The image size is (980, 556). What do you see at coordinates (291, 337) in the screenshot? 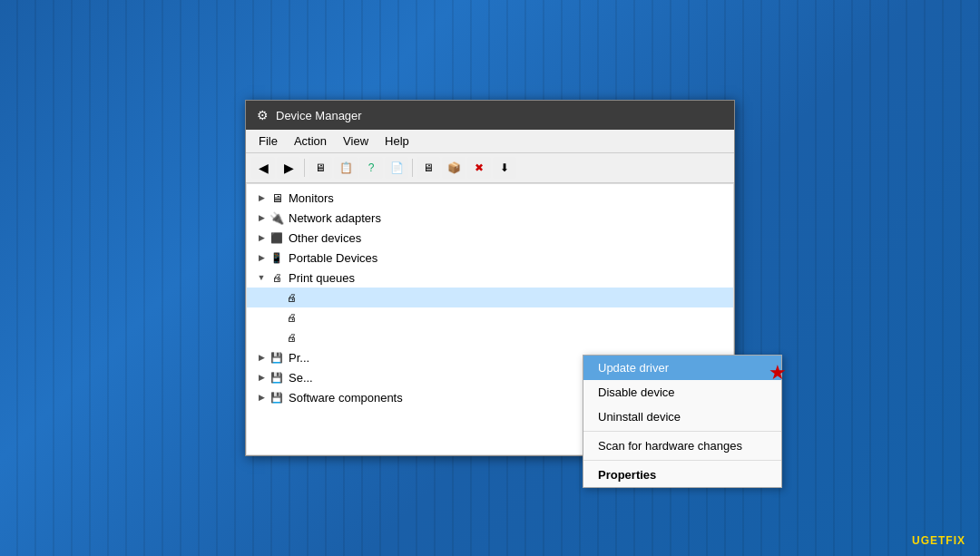
I see `print-sub-icon3: 🖨` at bounding box center [291, 337].